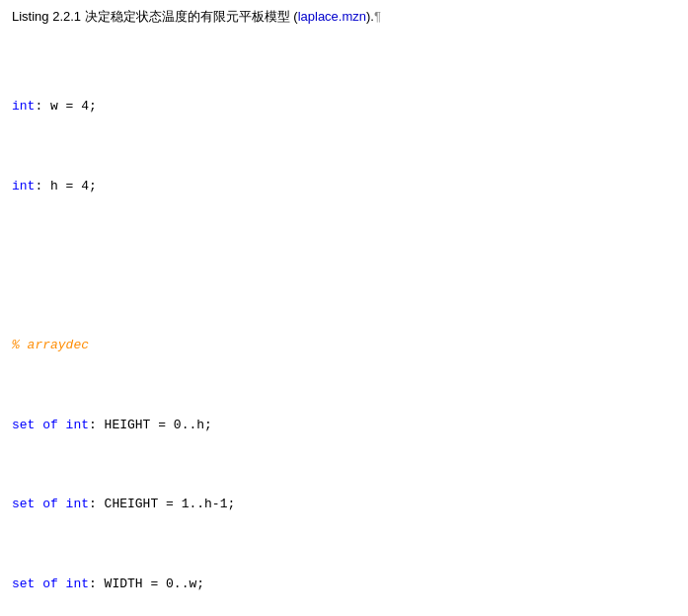 This screenshot has width=688, height=616. What do you see at coordinates (377, 16) in the screenshot?
I see `pilcrow-symbol: ¶` at bounding box center [377, 16].